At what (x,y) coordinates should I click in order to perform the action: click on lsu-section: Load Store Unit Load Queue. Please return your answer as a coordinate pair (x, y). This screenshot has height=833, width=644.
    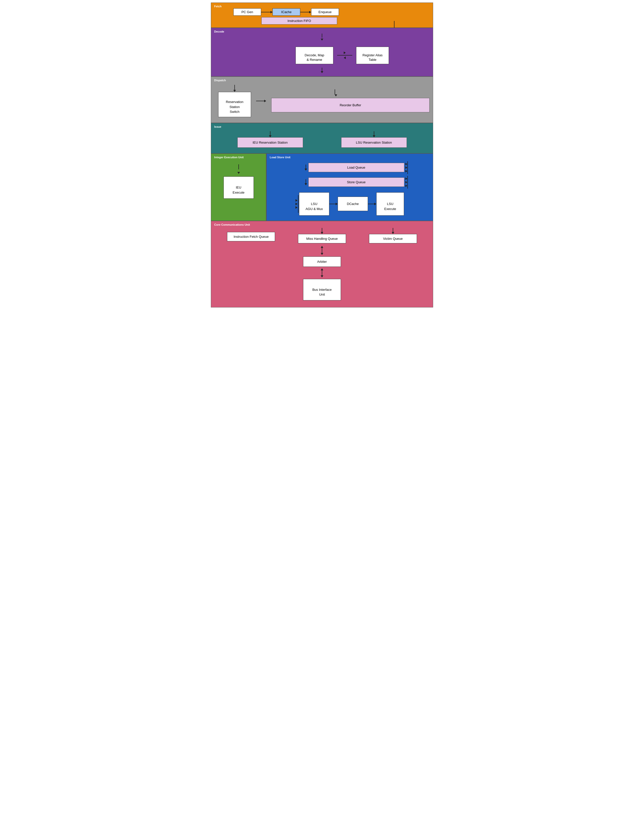
    Looking at the image, I should click on (349, 187).